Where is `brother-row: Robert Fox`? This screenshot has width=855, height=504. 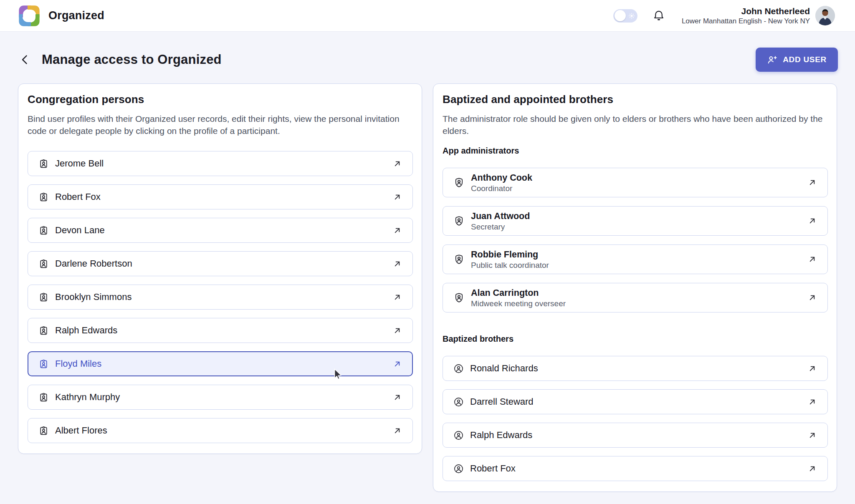 brother-row: Robert Fox is located at coordinates (635, 469).